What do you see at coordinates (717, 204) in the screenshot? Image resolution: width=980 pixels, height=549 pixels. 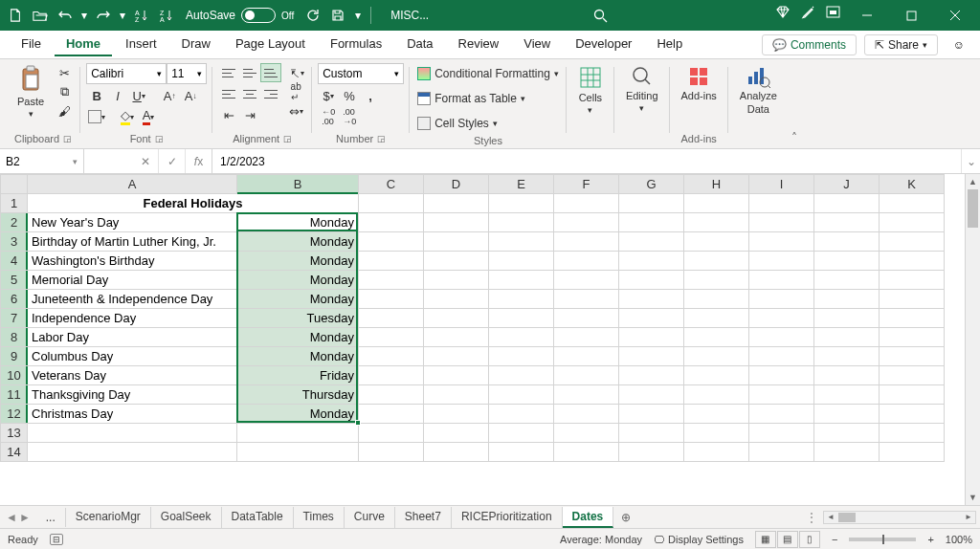 I see `cell-H1` at bounding box center [717, 204].